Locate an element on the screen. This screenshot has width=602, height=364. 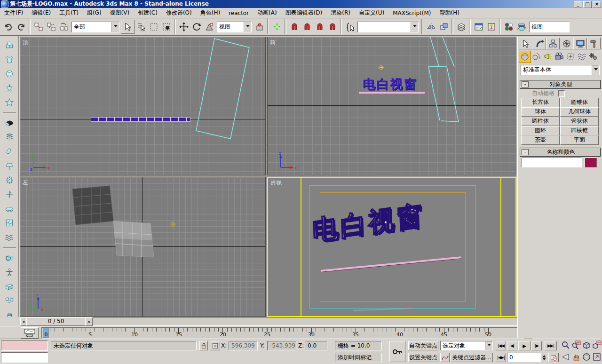
key-mode-dropdown: 选定对象 is located at coordinates (467, 346).